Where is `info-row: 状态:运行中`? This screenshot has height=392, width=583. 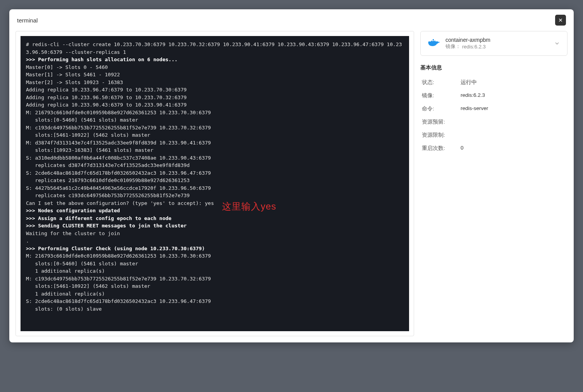
info-row: 状态:运行中 is located at coordinates (494, 83).